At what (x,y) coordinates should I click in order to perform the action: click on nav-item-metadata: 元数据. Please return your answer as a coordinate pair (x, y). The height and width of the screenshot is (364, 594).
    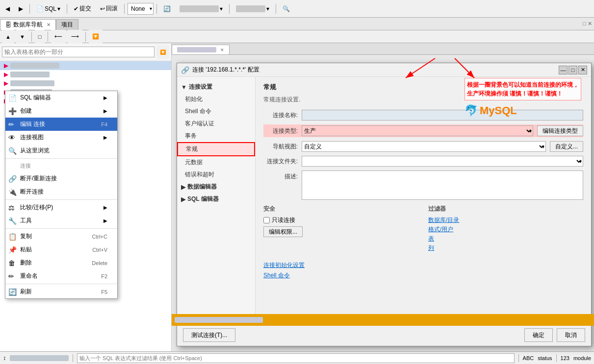
    Looking at the image, I should click on (216, 163).